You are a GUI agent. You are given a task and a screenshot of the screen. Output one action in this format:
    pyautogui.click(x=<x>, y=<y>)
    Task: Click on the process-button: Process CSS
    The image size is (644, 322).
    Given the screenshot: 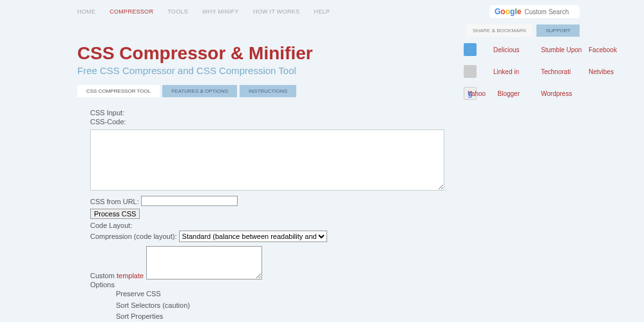 What is the action you would take?
    pyautogui.click(x=115, y=214)
    